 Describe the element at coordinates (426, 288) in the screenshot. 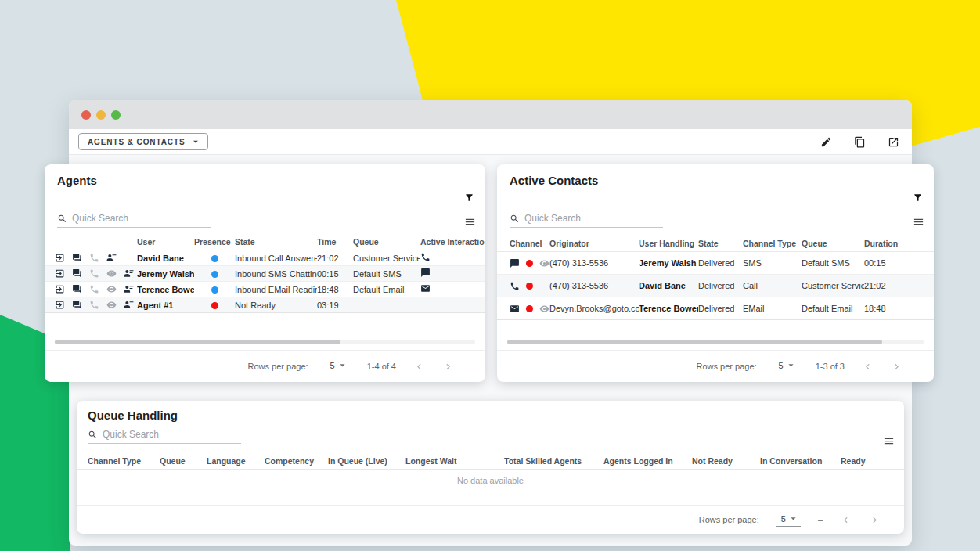

I see `email-interaction-icon` at that location.